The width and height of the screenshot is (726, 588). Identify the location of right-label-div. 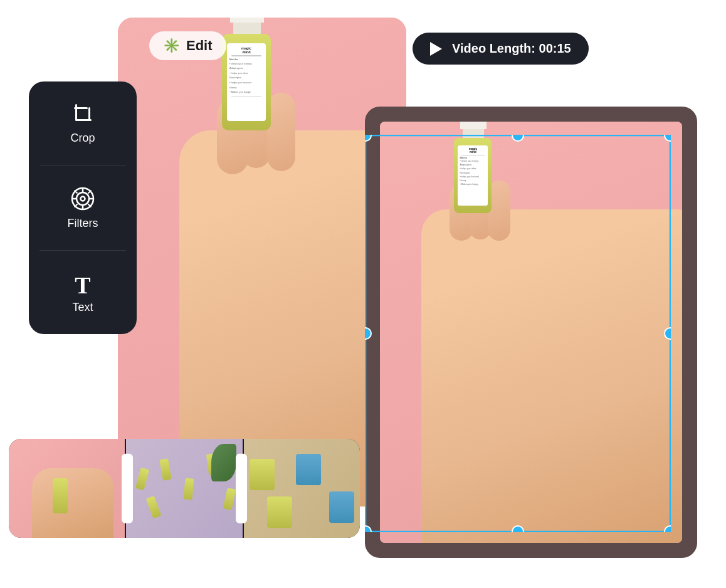
(473, 155).